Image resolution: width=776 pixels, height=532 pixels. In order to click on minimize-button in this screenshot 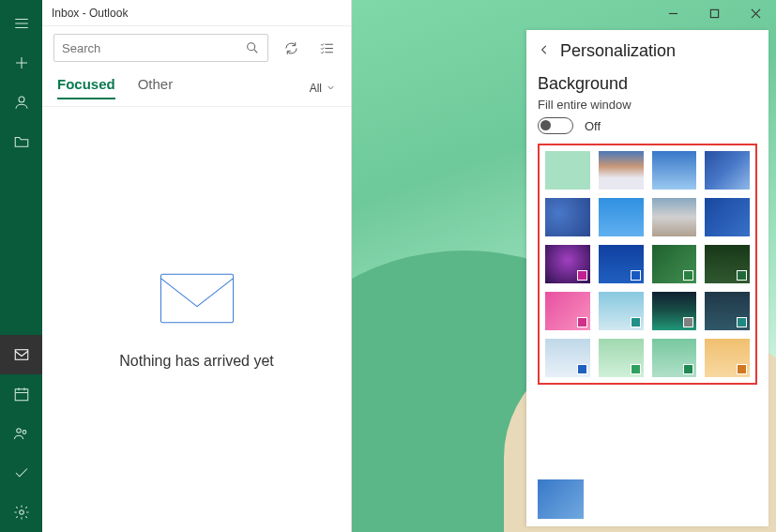, I will do `click(673, 13)`.